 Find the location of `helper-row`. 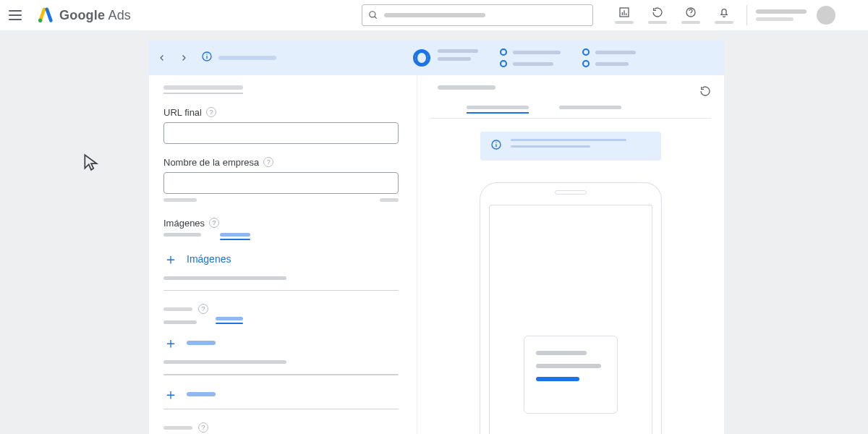

helper-row is located at coordinates (281, 200).